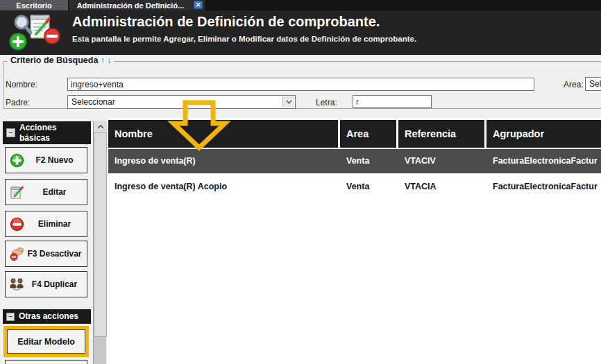  I want to click on tab-escritorio-label: Escritorio, so click(33, 6).